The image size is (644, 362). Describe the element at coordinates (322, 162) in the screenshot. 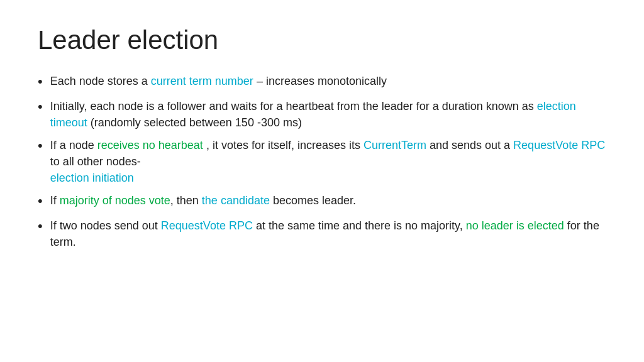

I see `bullet-item-3: • If a node receives no hearbeat , it vo…` at that location.